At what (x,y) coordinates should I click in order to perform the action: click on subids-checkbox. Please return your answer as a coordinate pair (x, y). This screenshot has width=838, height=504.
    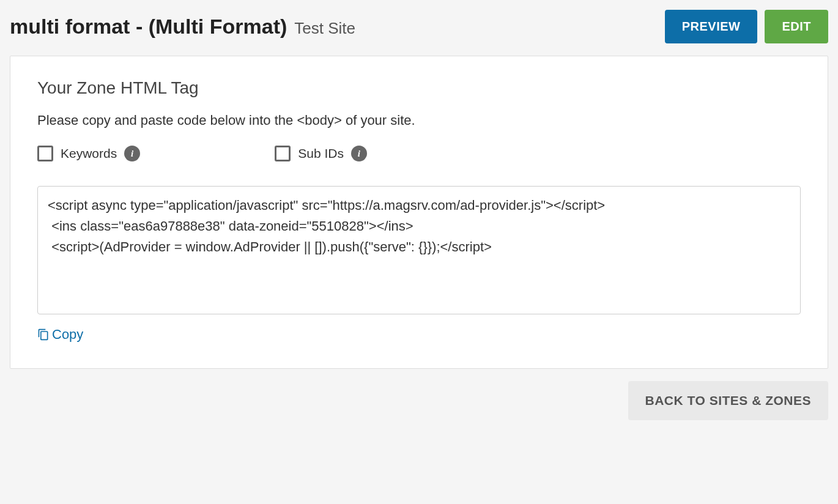
    Looking at the image, I should click on (283, 154).